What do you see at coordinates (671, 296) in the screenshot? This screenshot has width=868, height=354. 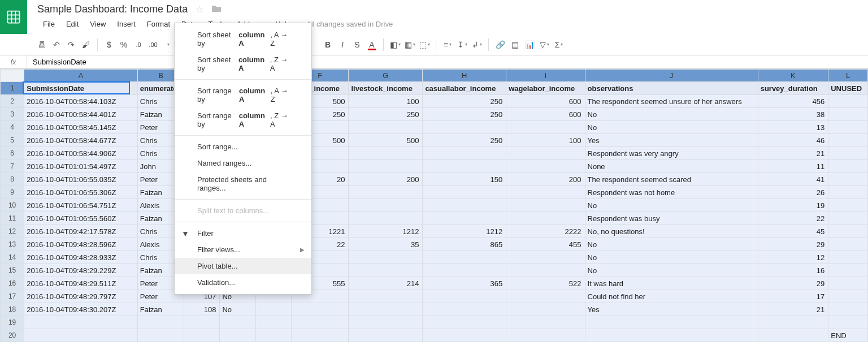 I see `cell: Could not find her` at bounding box center [671, 296].